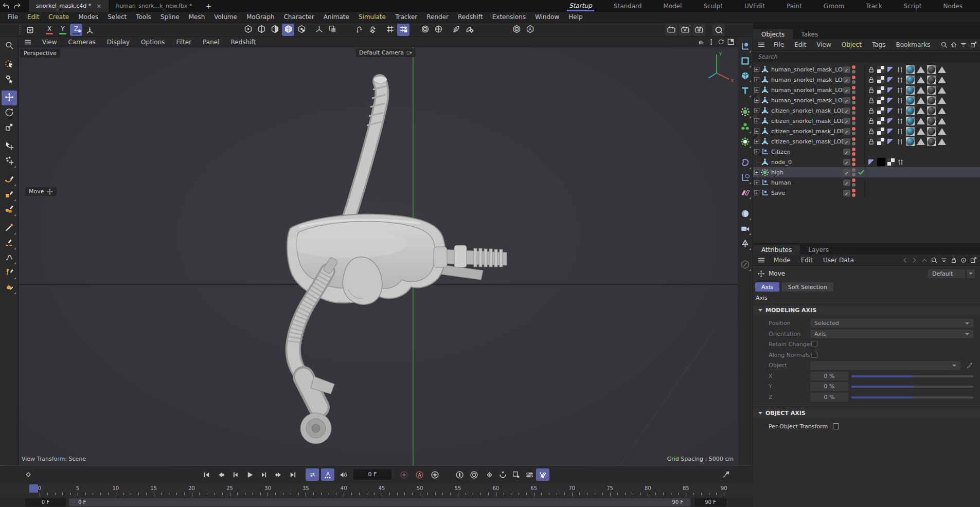 Image resolution: width=980 pixels, height=507 pixels. I want to click on pen-tool-button, so click(745, 47).